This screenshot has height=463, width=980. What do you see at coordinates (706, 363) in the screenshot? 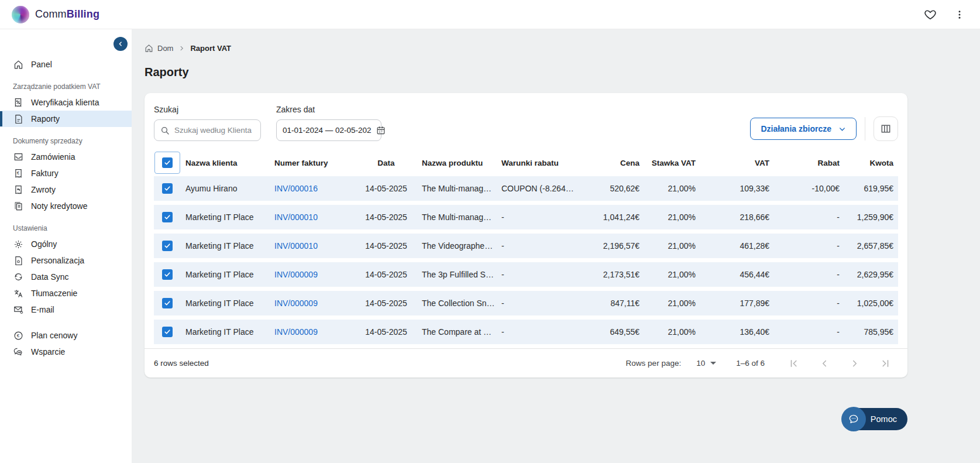
I see `rows-per-page-select: 10` at bounding box center [706, 363].